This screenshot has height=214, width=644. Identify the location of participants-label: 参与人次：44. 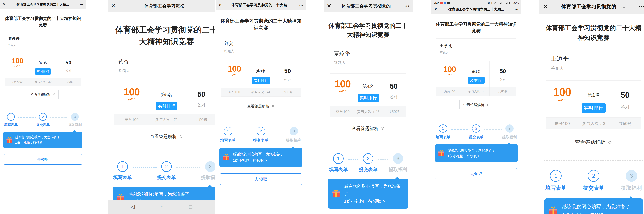
(261, 92).